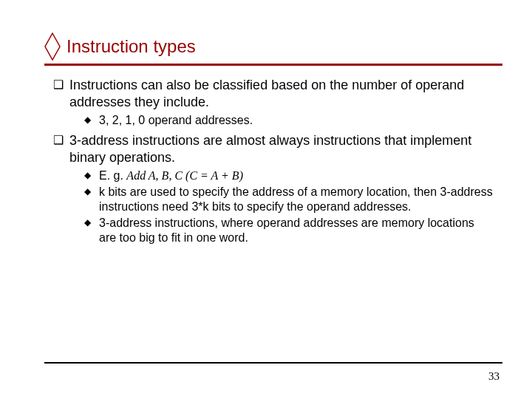 Image resolution: width=532 pixels, height=399 pixels. What do you see at coordinates (289, 200) in the screenshot?
I see `bullet-level2: ◆ k bits are used to specify the address…` at bounding box center [289, 200].